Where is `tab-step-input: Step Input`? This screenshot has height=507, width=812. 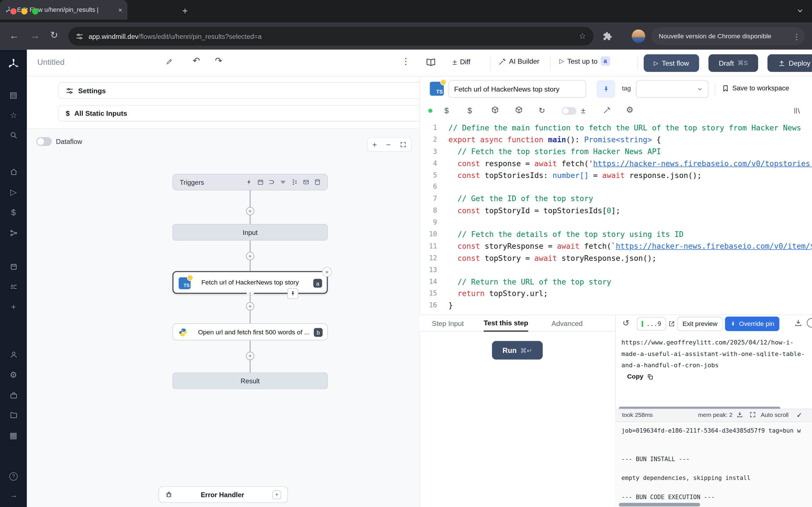 tab-step-input: Step Input is located at coordinates (448, 324).